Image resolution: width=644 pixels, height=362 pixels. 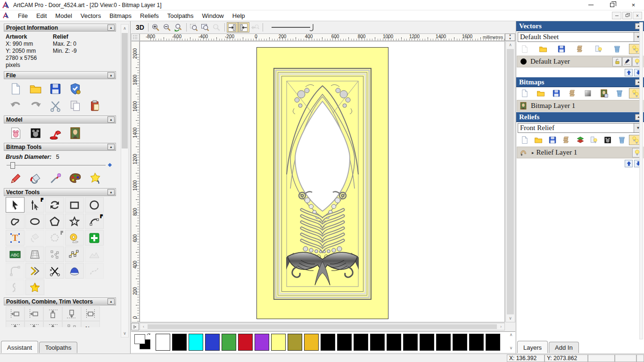 I want to click on redo-icon, so click(x=35, y=106).